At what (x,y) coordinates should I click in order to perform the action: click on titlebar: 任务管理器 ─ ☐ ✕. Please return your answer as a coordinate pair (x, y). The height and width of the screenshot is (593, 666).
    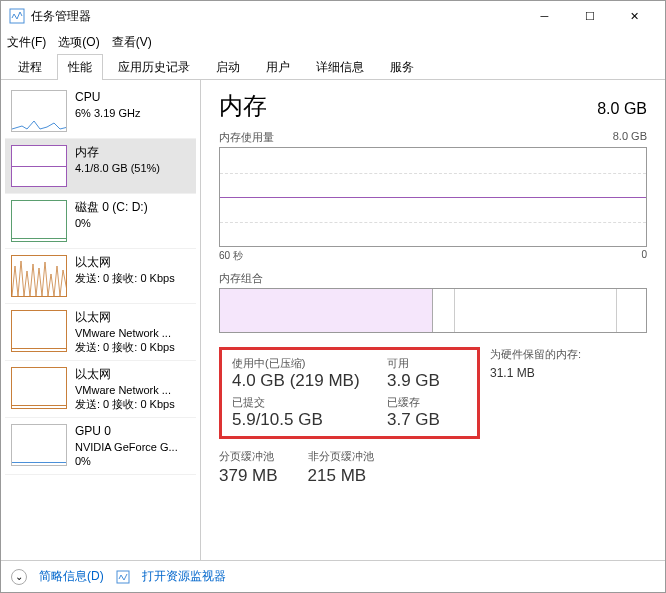
    Looking at the image, I should click on (333, 16).